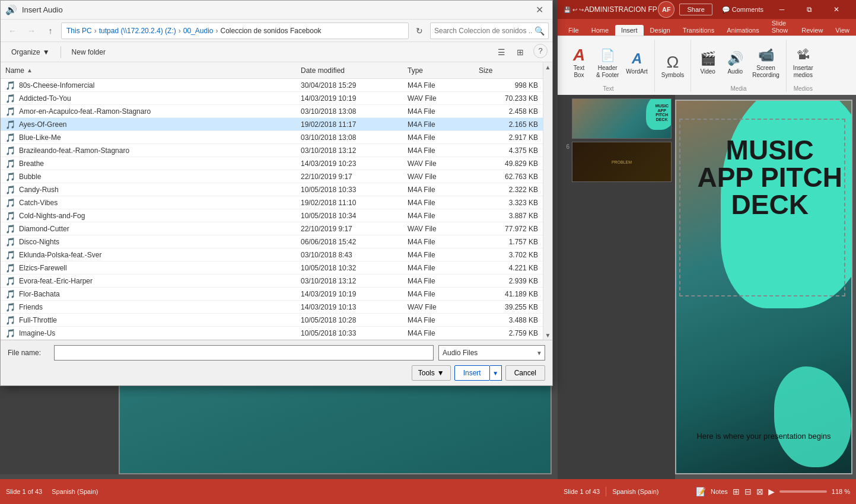 The image size is (856, 504). I want to click on file-name-text: Disco-Nights, so click(39, 242).